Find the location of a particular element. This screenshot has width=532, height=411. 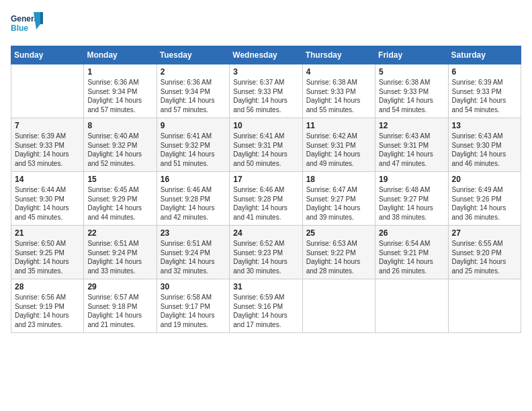

day-number: 16 is located at coordinates (193, 179).